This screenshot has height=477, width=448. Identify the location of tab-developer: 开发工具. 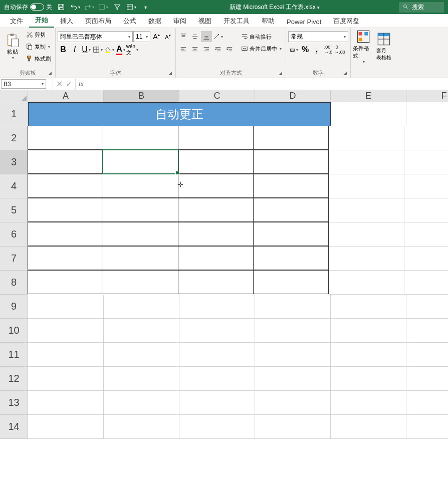
(237, 21).